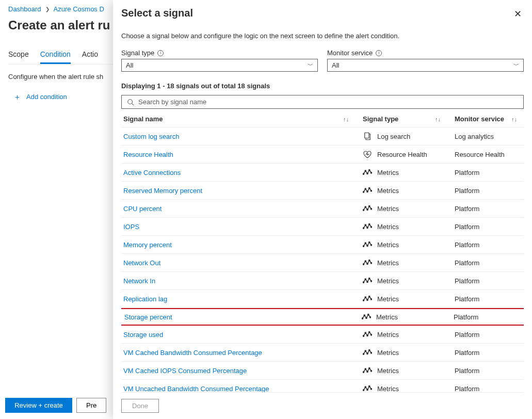  What do you see at coordinates (90, 57) in the screenshot?
I see `tab-actions: Actio` at bounding box center [90, 57].